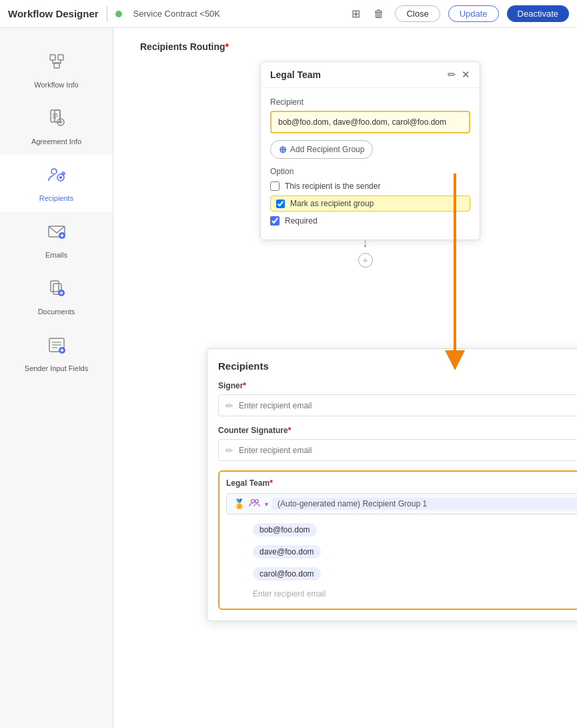 Image resolution: width=577 pixels, height=728 pixels. What do you see at coordinates (370, 221) in the screenshot?
I see `required-checkbox-row: Required` at bounding box center [370, 221].